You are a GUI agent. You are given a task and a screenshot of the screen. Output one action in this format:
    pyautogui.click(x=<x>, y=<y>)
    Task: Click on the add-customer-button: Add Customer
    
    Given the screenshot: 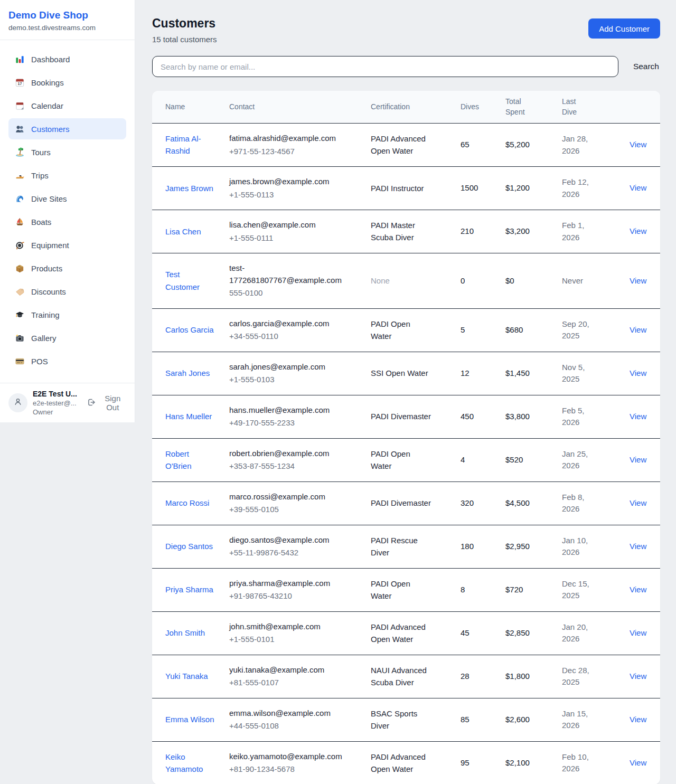 What is the action you would take?
    pyautogui.click(x=624, y=29)
    